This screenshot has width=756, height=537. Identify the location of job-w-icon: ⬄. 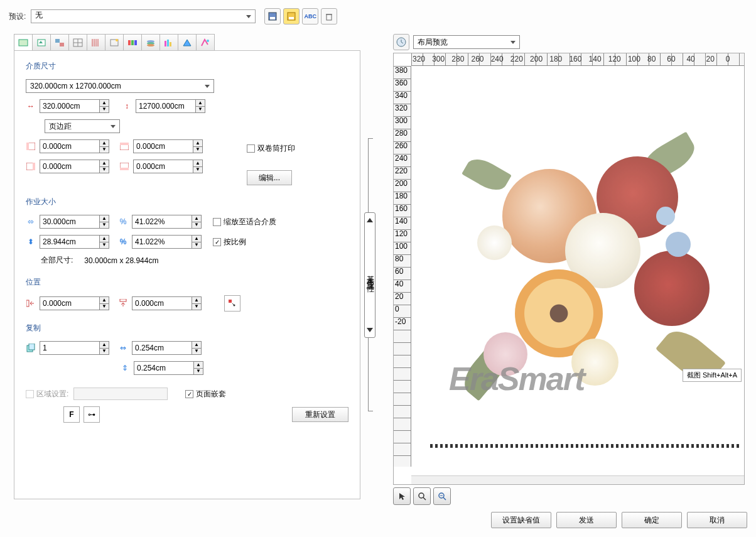
(31, 222).